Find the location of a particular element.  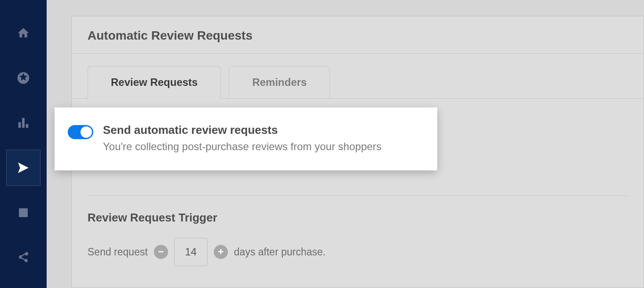

plus-icon: + is located at coordinates (221, 252).